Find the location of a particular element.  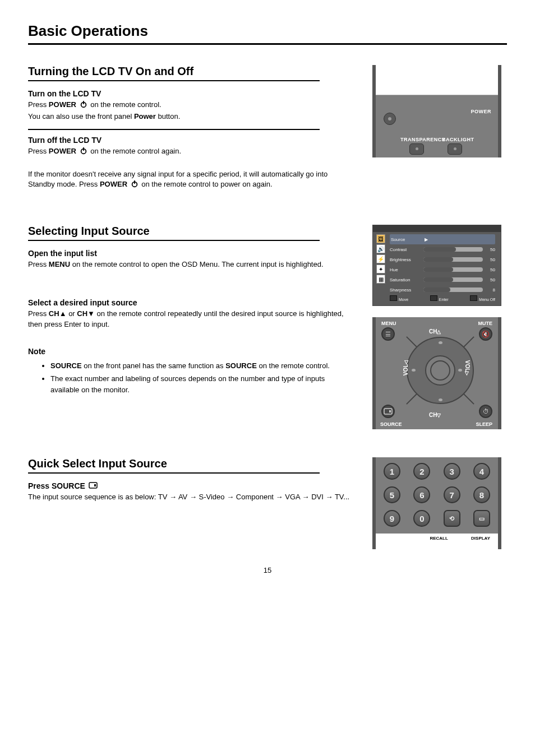

osd-label: Brightness is located at coordinates (405, 260).